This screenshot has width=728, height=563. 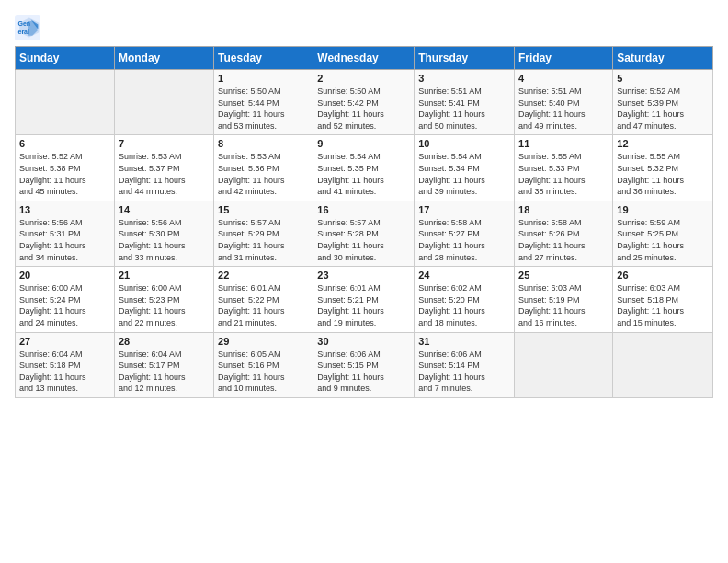 I want to click on day-number: 29, so click(x=263, y=341).